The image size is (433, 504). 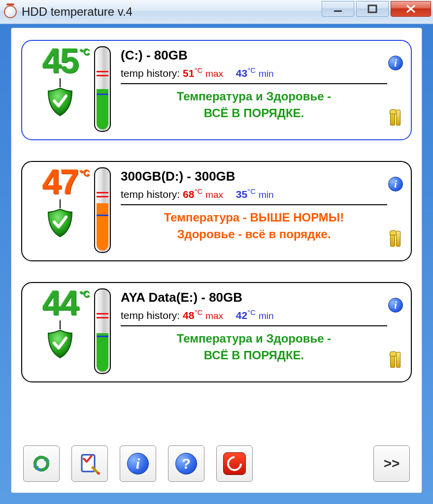 I want to click on info-column: 300GB(D:) - 300GBtemp history: 68°C max …, so click(x=250, y=210).